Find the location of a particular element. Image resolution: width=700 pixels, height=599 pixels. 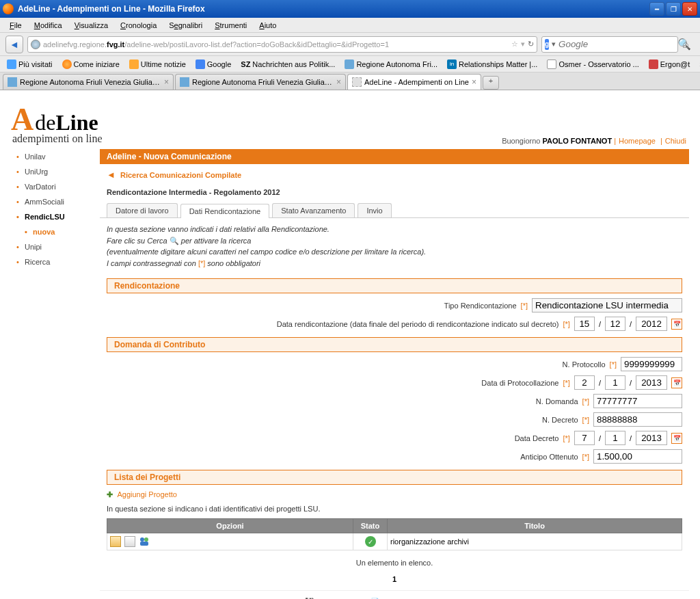

menubar: File Modifica Visualizza Cronologia Segn… is located at coordinates (350, 25).